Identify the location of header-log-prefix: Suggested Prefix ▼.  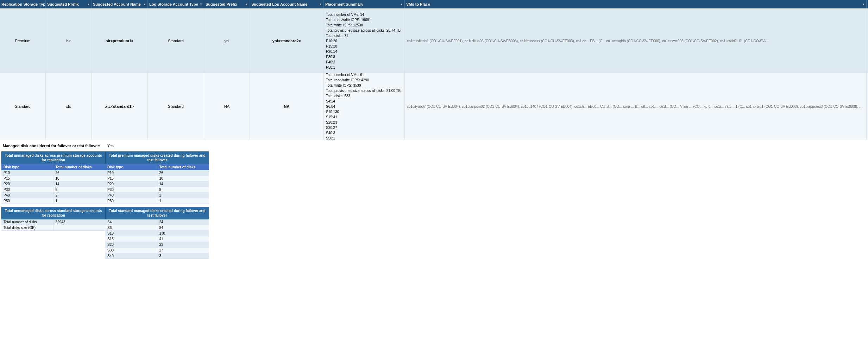
(227, 4).